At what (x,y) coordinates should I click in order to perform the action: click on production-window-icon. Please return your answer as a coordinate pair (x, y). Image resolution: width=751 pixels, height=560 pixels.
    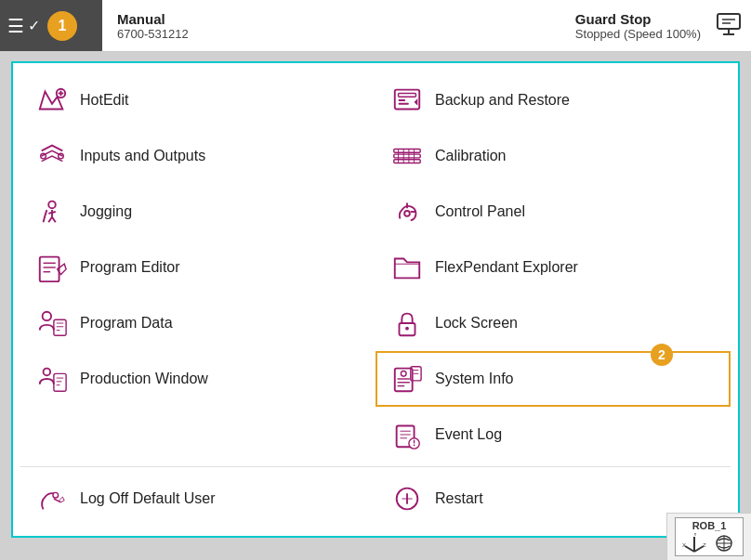
    Looking at the image, I should click on (52, 379).